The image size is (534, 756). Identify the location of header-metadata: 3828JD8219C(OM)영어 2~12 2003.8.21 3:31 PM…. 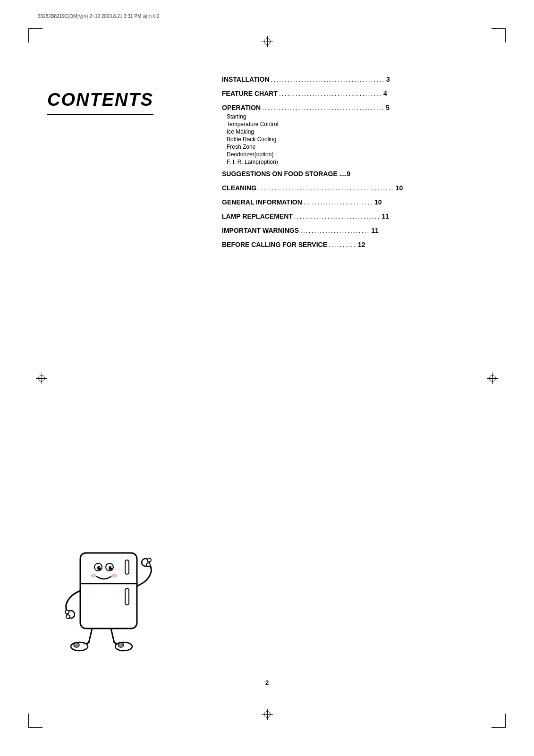
(99, 17).